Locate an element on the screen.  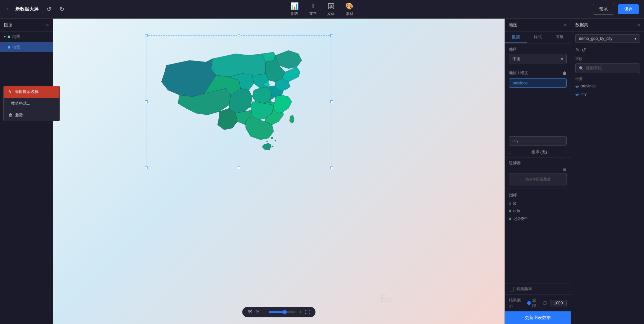
context-menu-edit: ✎ 编辑显示名称 is located at coordinates (32, 92).